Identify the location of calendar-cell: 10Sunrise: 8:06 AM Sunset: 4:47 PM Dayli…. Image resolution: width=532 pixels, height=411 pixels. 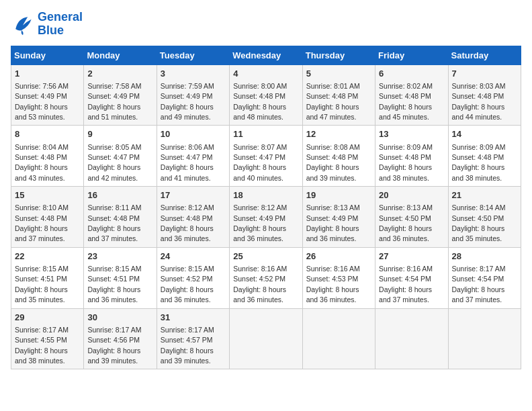
(193, 156).